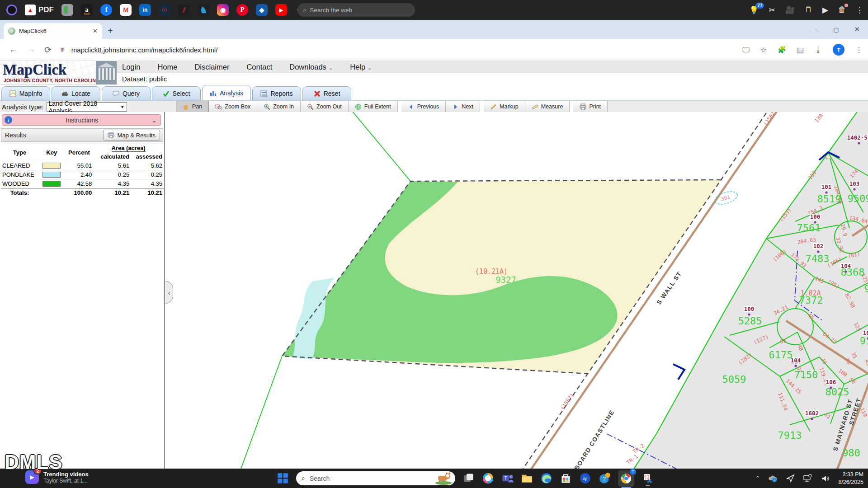 This screenshot has width=868, height=488. Describe the element at coordinates (277, 93) in the screenshot. I see `tab-reports: Reports` at that location.